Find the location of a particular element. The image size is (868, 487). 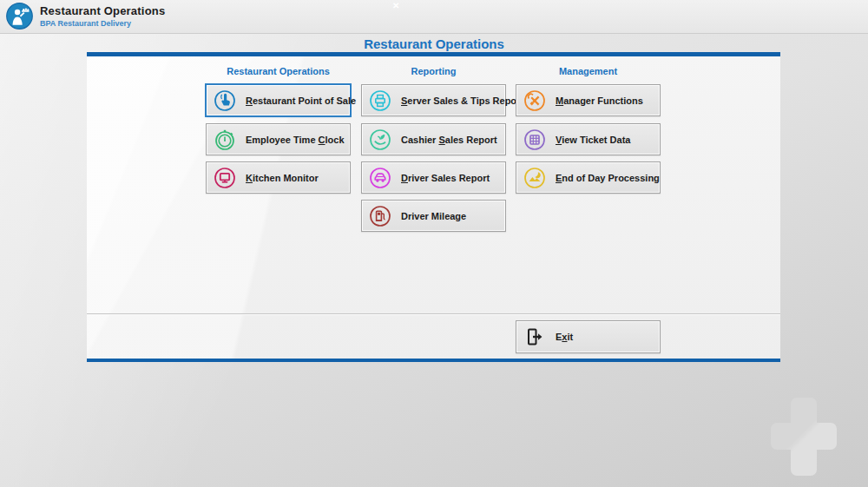

view-ticket-data-button: View Ticket Data is located at coordinates (589, 139).